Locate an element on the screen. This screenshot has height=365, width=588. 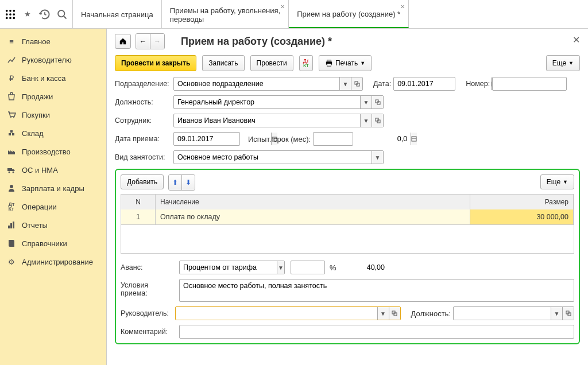
sidebar-item-production: Производство is located at coordinates (53, 152).